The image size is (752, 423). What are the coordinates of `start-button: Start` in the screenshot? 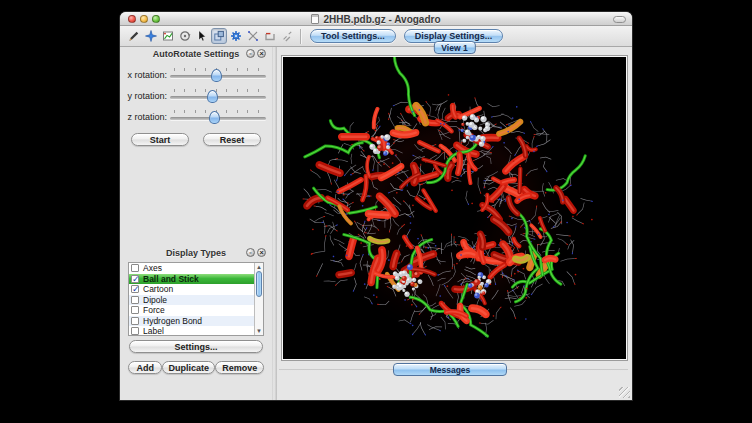 It's located at (160, 140).